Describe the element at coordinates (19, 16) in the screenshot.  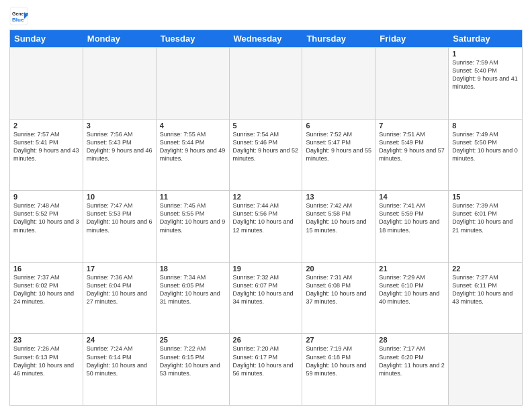
I see `logo: General Blue` at that location.